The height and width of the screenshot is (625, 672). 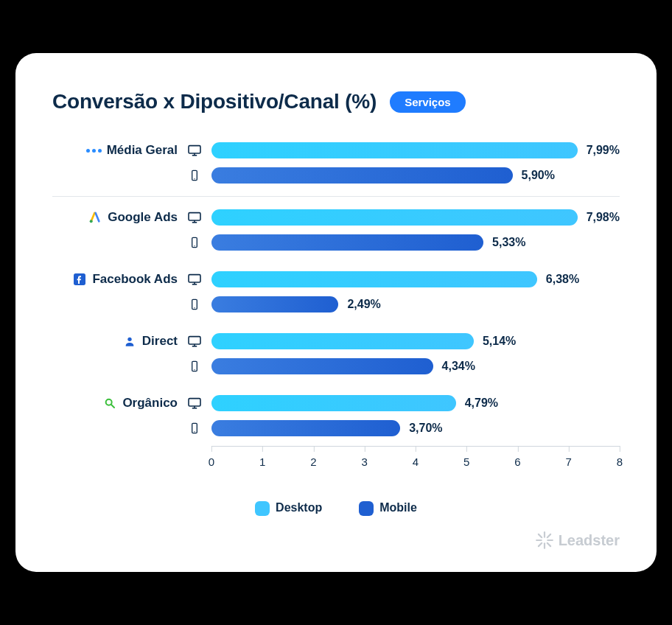 What do you see at coordinates (416, 461) in the screenshot?
I see `axis-tick: 4` at bounding box center [416, 461].